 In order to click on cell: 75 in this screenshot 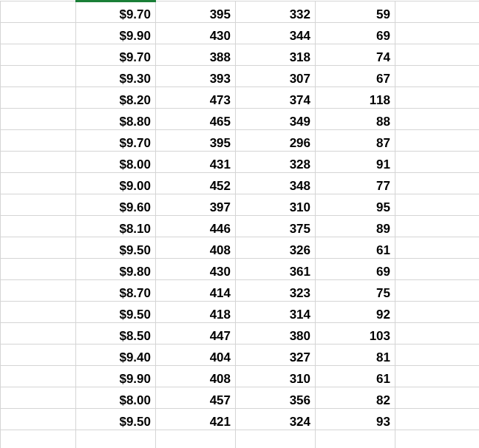, I will do `click(356, 291)`.